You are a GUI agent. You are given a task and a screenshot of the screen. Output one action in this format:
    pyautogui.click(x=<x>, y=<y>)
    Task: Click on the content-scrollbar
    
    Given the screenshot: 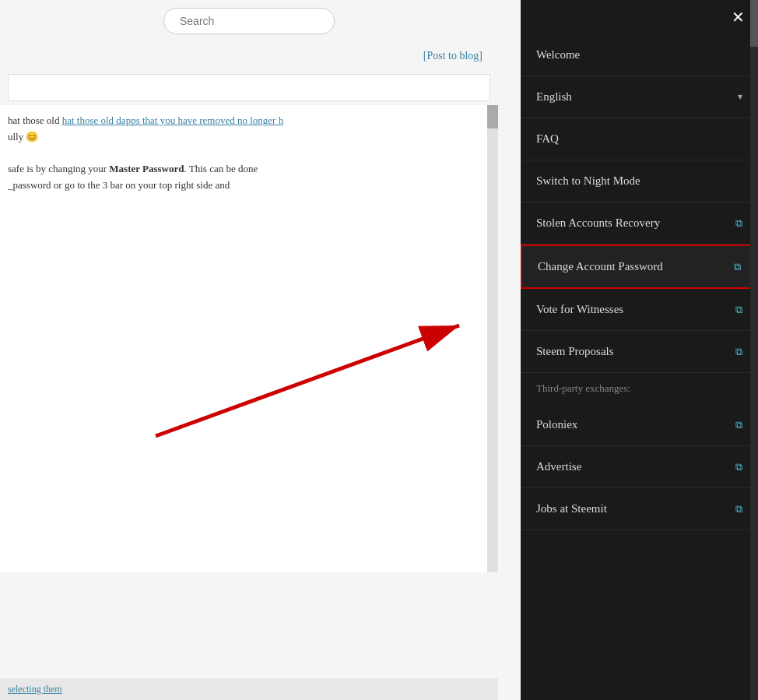 What is the action you would take?
    pyautogui.click(x=493, y=339)
    